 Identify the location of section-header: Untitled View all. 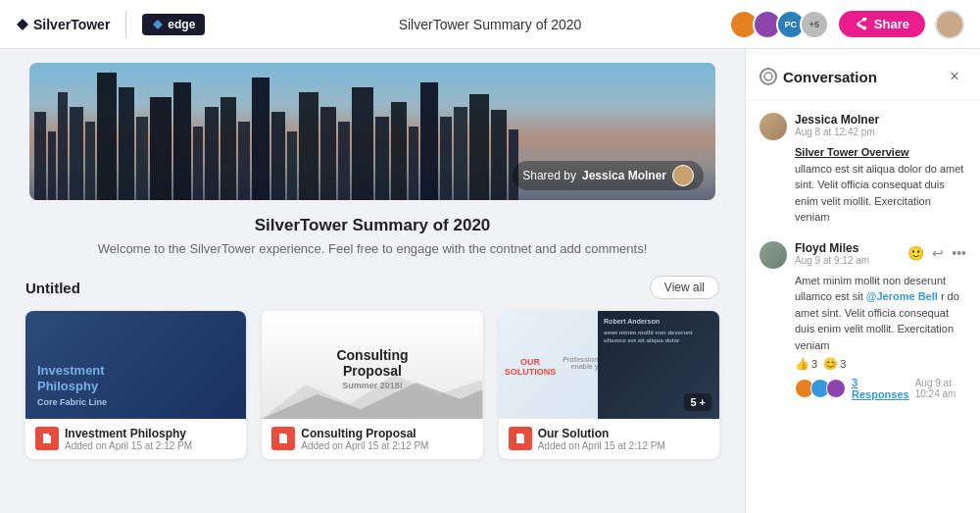
(372, 287).